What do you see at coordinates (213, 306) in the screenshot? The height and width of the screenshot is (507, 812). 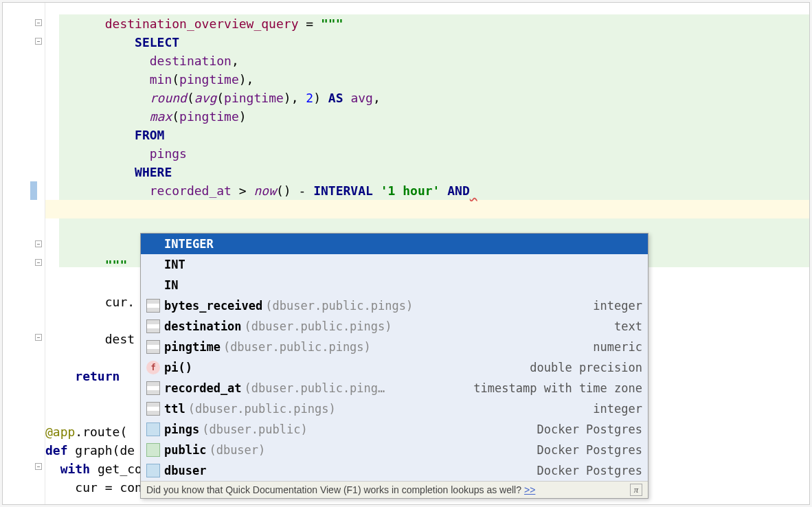 I see `completion-item-text: bytes_received` at bounding box center [213, 306].